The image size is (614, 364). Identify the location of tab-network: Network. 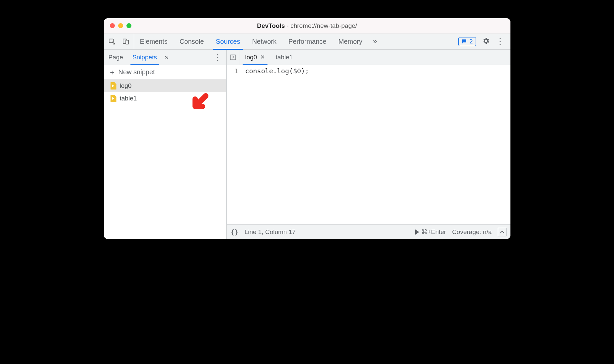
(264, 41).